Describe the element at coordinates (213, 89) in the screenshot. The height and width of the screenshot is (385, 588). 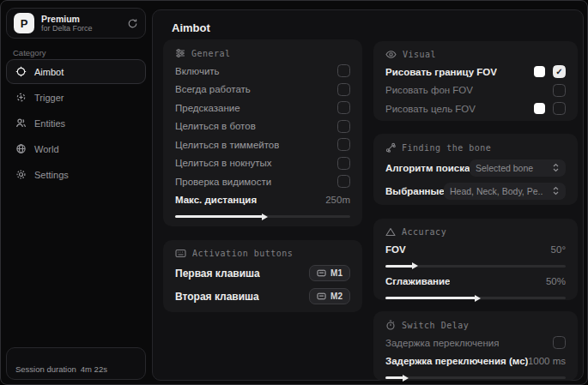
I see `setting-label: Всегда работать` at that location.